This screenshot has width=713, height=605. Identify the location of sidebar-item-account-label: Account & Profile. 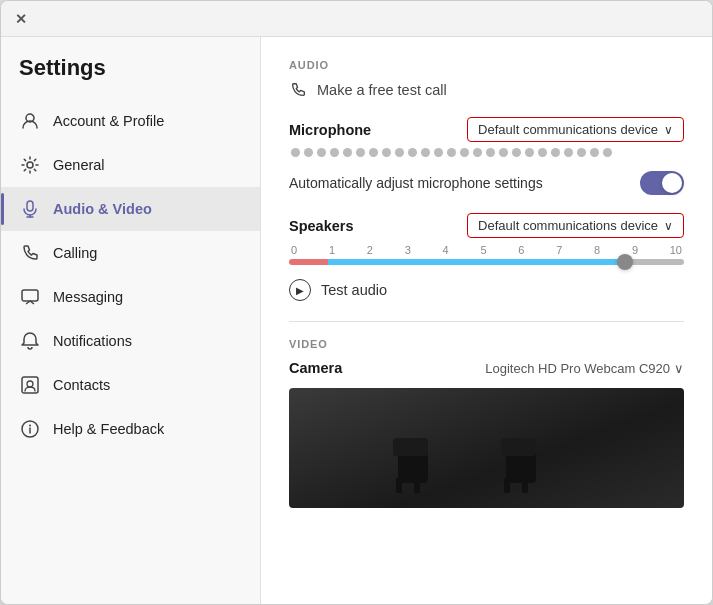
(108, 121).